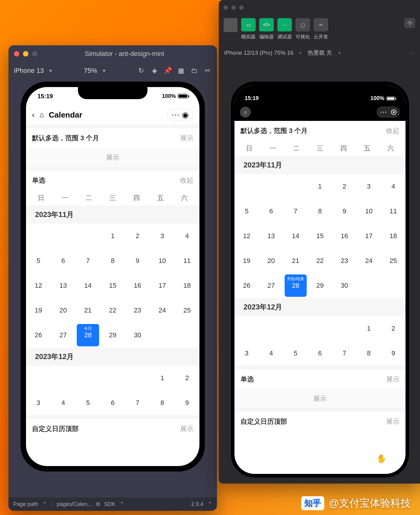 This screenshot has width=420, height=515. What do you see at coordinates (38, 310) in the screenshot?
I see `calendar-day: 19` at bounding box center [38, 310].